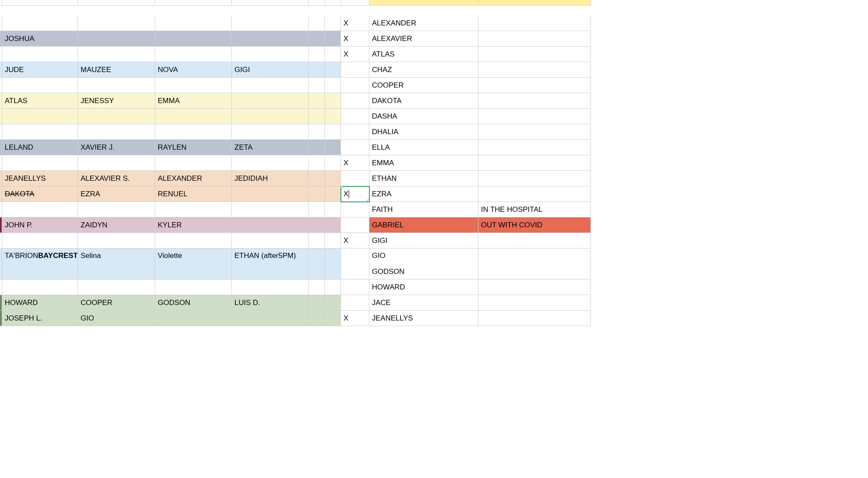  What do you see at coordinates (40, 101) in the screenshot?
I see `table-cell: ATLAS` at bounding box center [40, 101].